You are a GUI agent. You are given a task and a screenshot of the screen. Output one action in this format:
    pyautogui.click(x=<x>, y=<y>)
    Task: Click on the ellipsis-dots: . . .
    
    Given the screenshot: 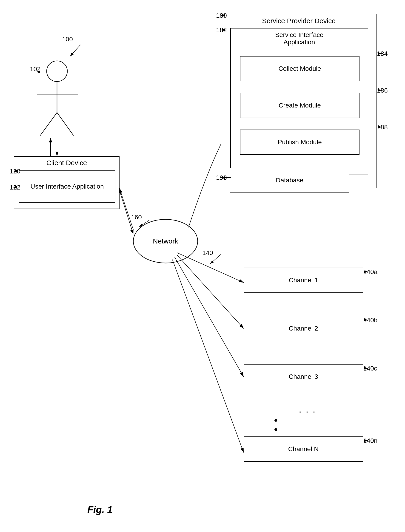 What is the action you would take?
    pyautogui.click(x=308, y=410)
    